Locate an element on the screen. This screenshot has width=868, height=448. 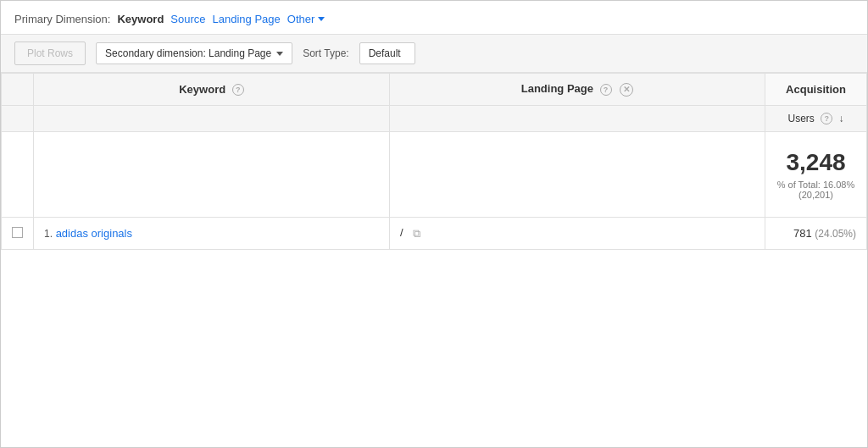
plot-rows-button: Plot Rows is located at coordinates (50, 53).